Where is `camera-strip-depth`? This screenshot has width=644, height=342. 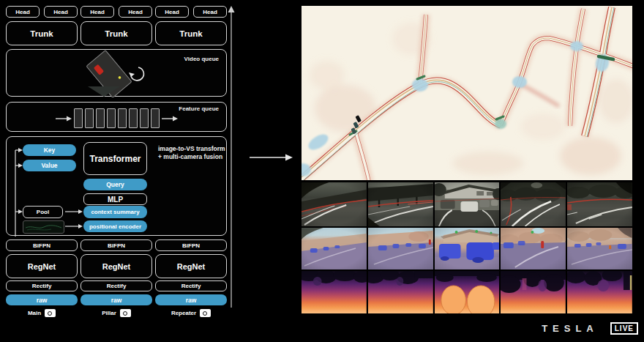
camera-strip-depth is located at coordinates (467, 292).